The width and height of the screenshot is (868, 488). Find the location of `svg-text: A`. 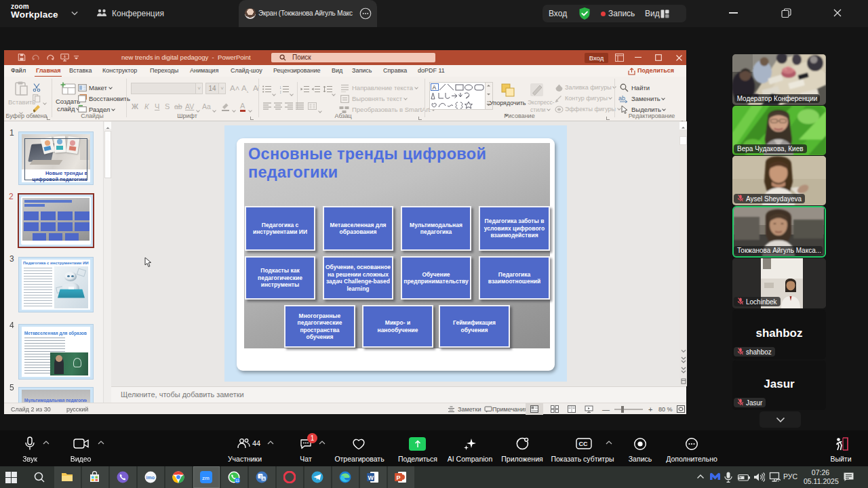

svg-text: A is located at coordinates (264, 479).